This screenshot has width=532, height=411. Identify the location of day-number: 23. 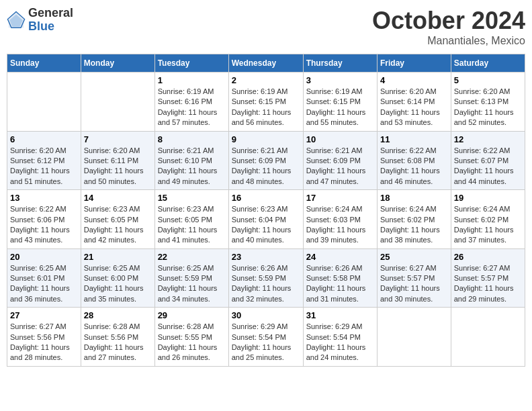
(266, 257).